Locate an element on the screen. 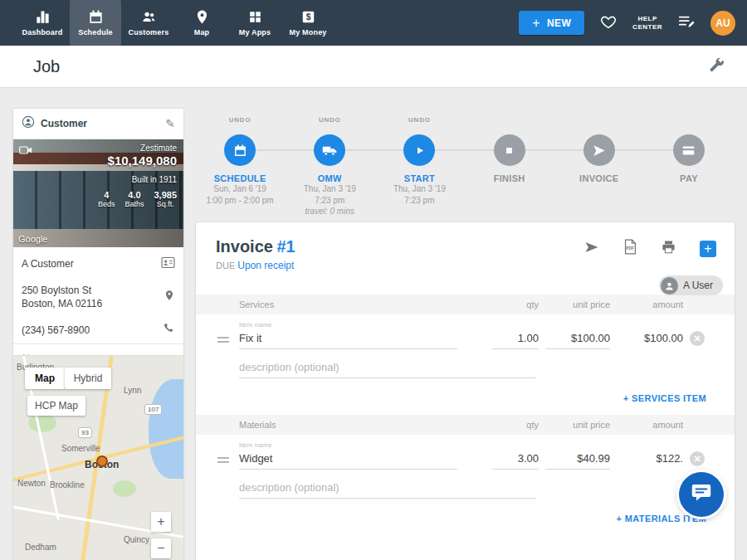 The width and height of the screenshot is (747, 560). phone-icon is located at coordinates (169, 330).